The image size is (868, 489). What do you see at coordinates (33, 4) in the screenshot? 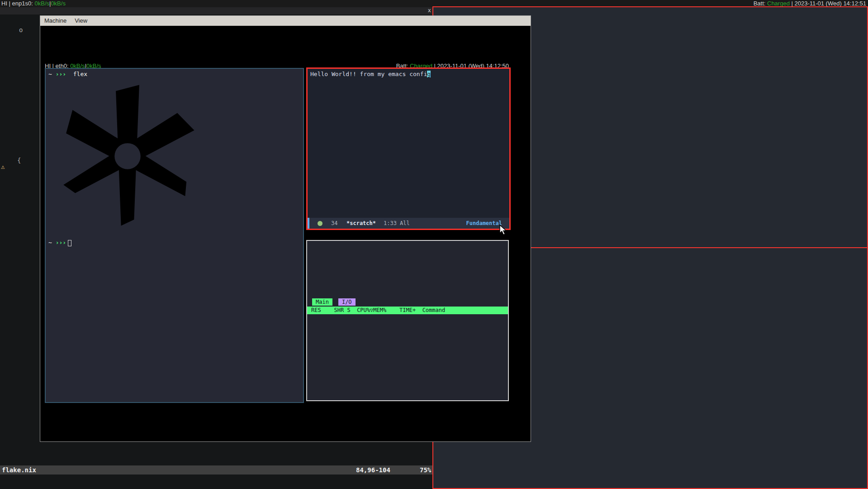
I see `network-status: HI | enp1s0: 0kB/s|0kB/s` at bounding box center [33, 4].